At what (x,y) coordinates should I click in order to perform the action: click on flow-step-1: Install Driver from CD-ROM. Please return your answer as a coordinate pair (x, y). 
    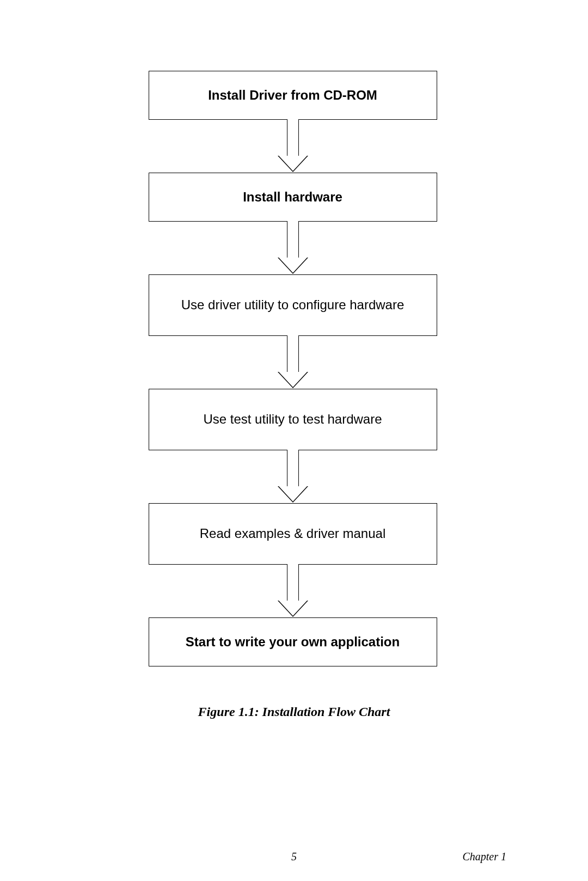
    Looking at the image, I should click on (293, 95).